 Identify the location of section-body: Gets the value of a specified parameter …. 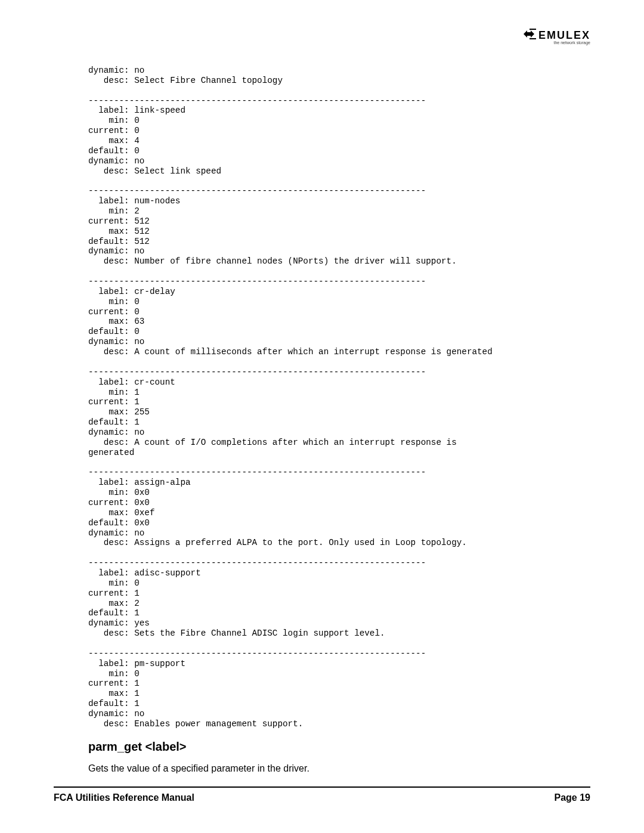
(339, 769).